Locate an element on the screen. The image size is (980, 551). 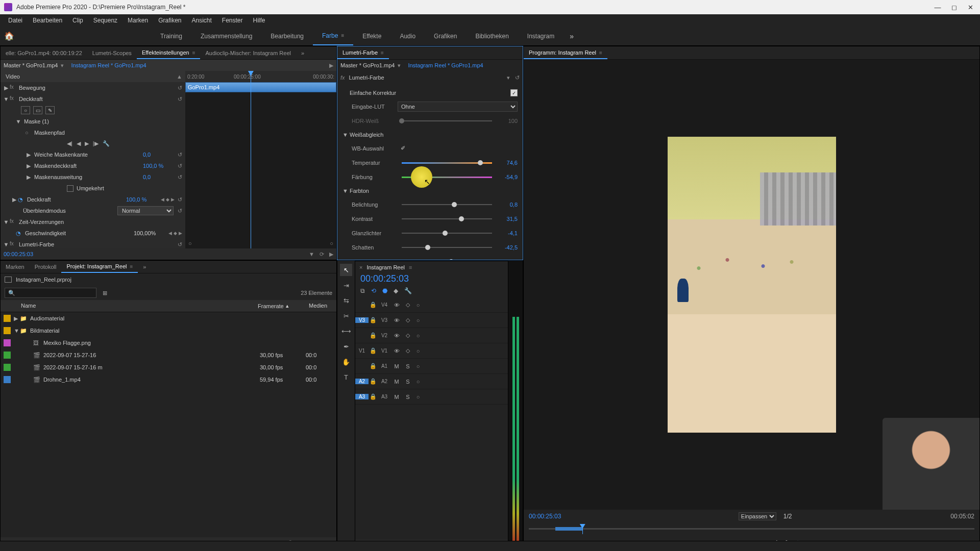
tab-source: elle: GoPro1.mp4: 00:00:19:22 is located at coordinates (44, 53).